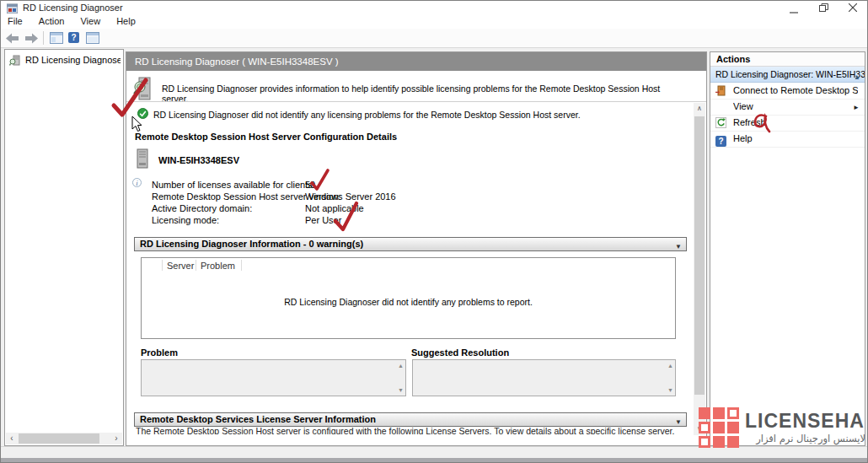 The width and height of the screenshot is (868, 463). I want to click on content-scrollbar-thumb, so click(699, 256).